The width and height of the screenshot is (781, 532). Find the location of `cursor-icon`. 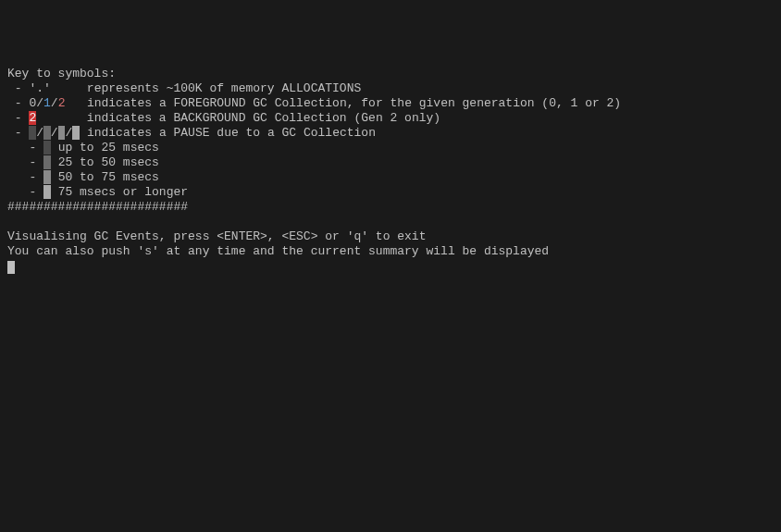

cursor-icon is located at coordinates (11, 267).